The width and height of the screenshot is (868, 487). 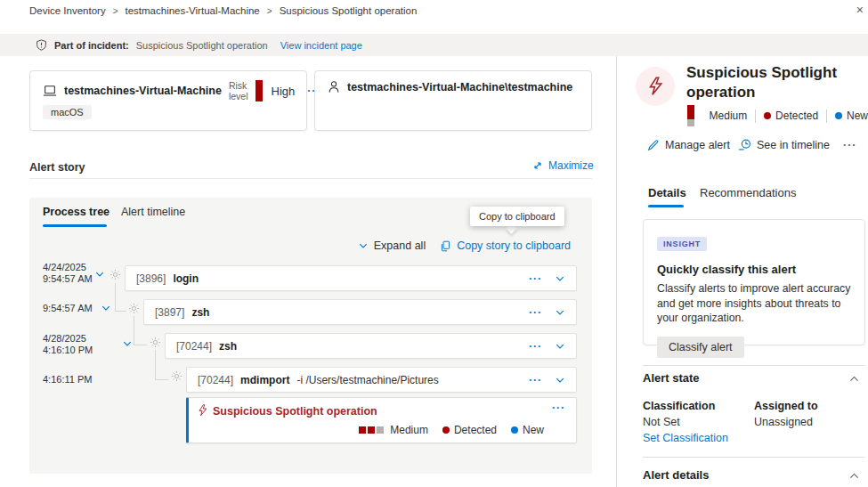 What do you see at coordinates (68, 379) in the screenshot?
I see `row4-timestamp: 4:16:11 PM` at bounding box center [68, 379].